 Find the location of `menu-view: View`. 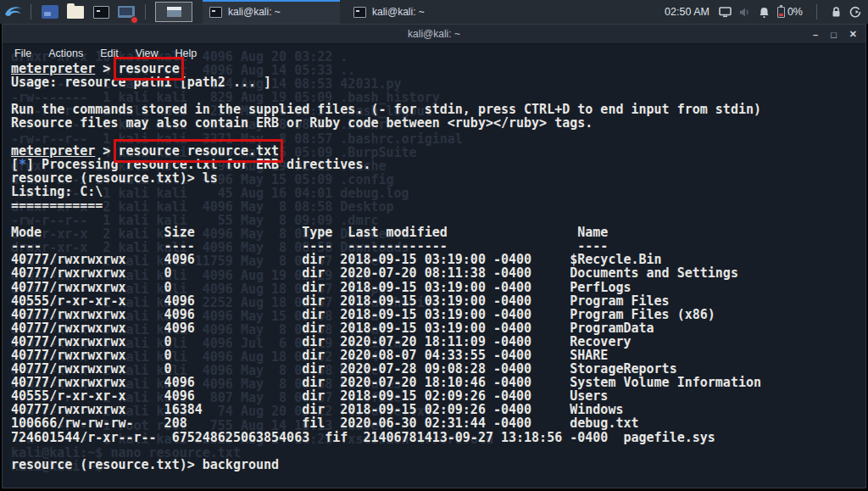

menu-view: View is located at coordinates (147, 54).